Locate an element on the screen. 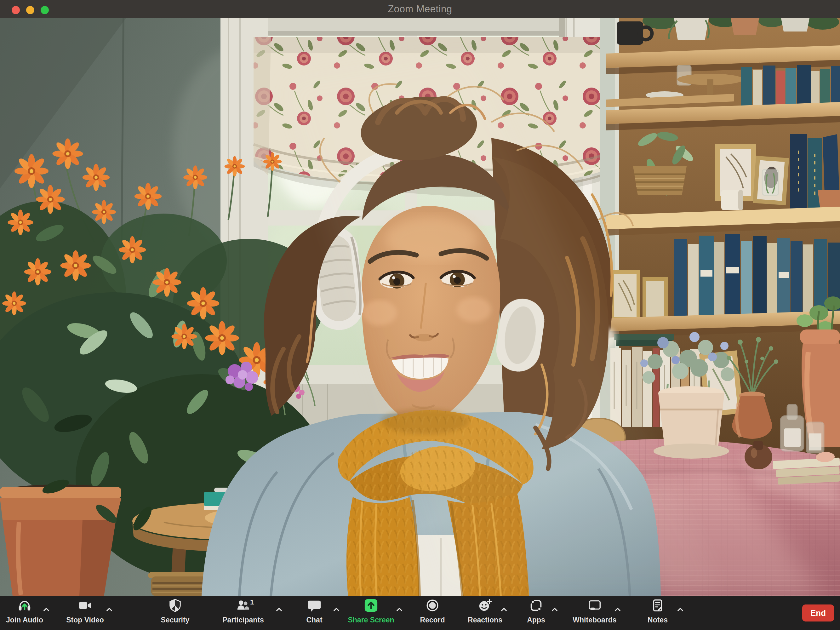 The image size is (840, 630). smiley-plus-icon is located at coordinates (485, 605).